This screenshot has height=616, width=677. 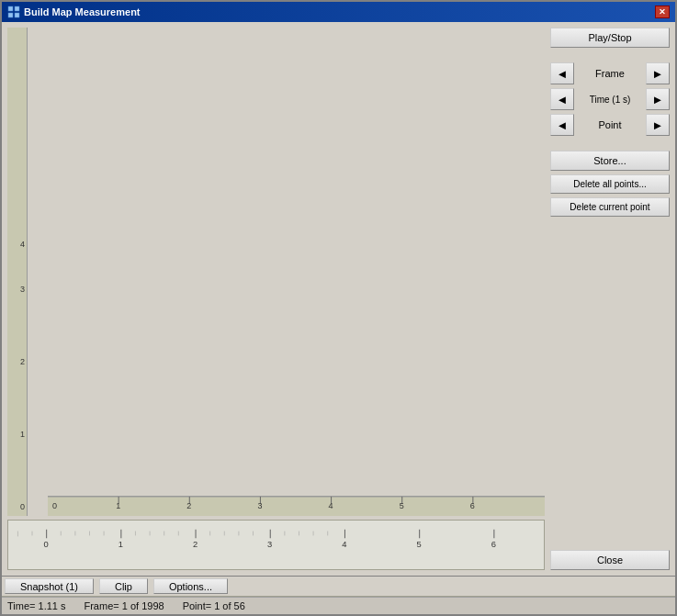 What do you see at coordinates (610, 38) in the screenshot?
I see `play-stop-button: Play/Stop` at bounding box center [610, 38].